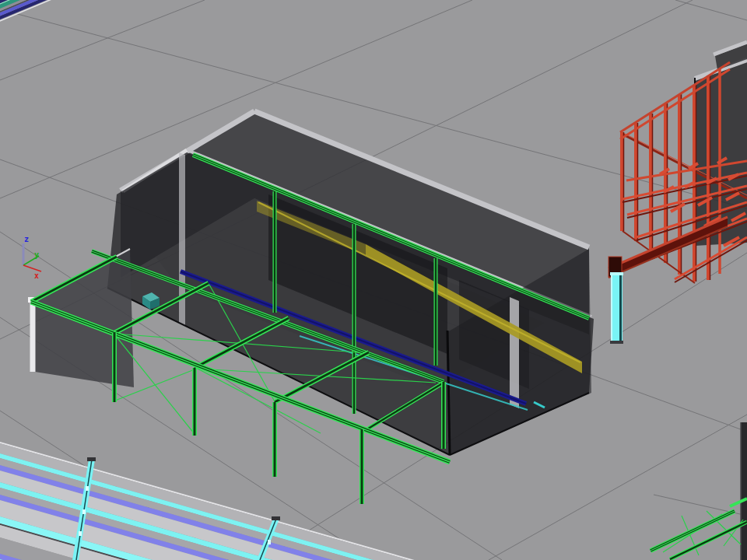 The image size is (747, 560). I want to click on x-axis-label: x, so click(37, 275).